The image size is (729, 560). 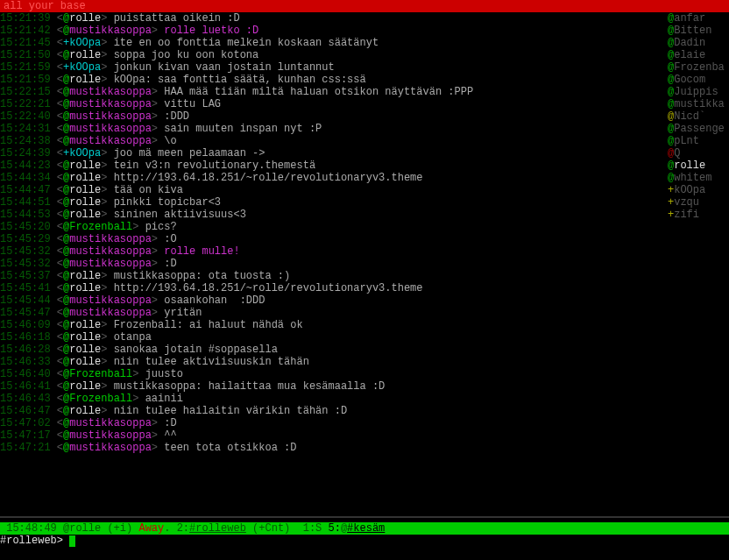 What do you see at coordinates (698, 55) in the screenshot?
I see `nicklist-item: @elaie` at bounding box center [698, 55].